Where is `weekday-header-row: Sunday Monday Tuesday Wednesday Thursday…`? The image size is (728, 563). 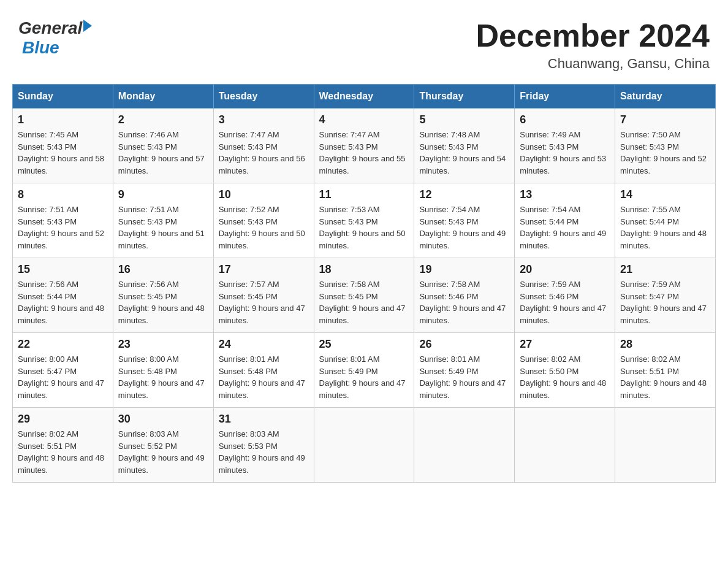 weekday-header-row: Sunday Monday Tuesday Wednesday Thursday… is located at coordinates (364, 97).